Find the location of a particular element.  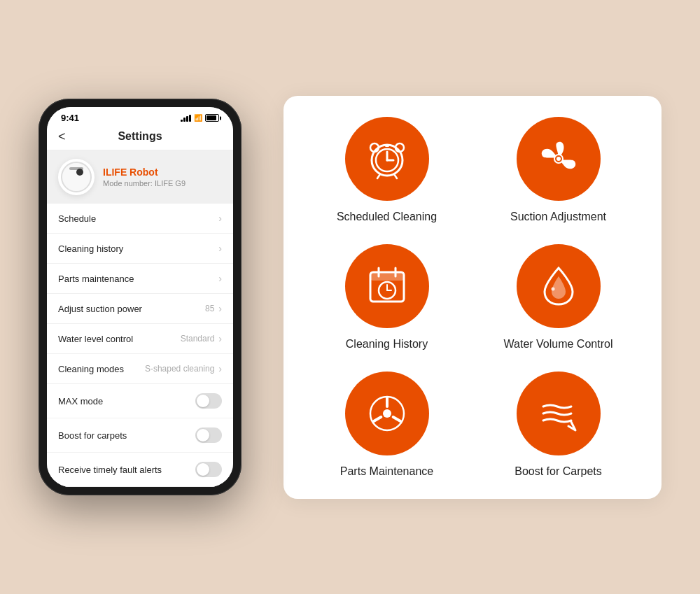

menu-right-parts-maintenance: › is located at coordinates (220, 278).